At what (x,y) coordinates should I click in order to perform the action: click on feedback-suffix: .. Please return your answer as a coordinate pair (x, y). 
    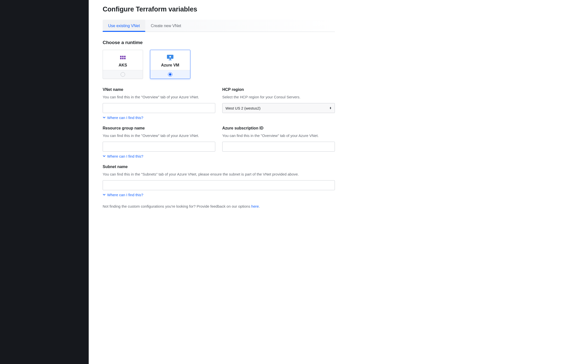
    Looking at the image, I should click on (259, 206).